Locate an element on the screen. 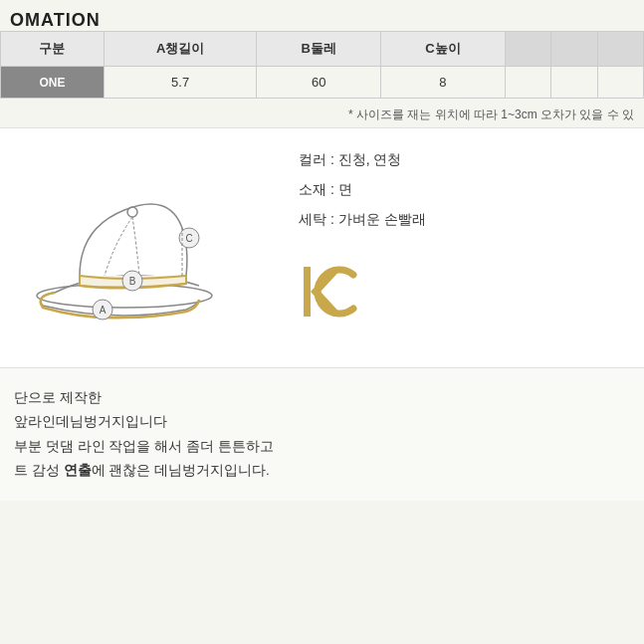 This screenshot has width=644, height=644. material-label: 소재 : is located at coordinates (319, 189).